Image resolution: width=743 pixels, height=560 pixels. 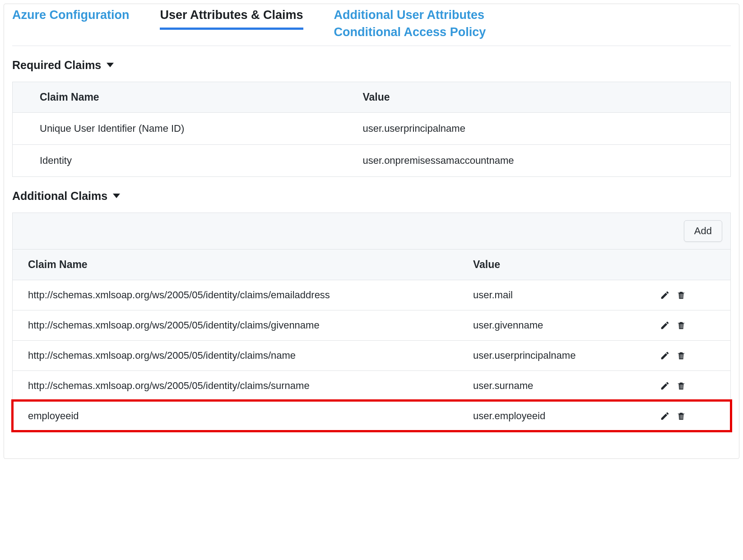 What do you see at coordinates (174, 161) in the screenshot?
I see `claim-name-cell: Identity` at bounding box center [174, 161].